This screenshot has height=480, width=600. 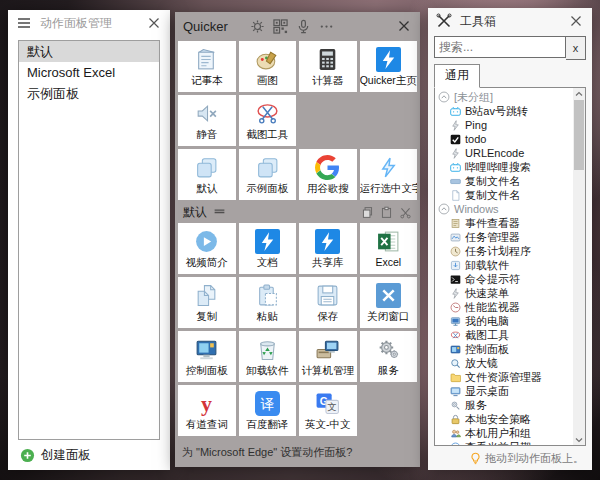 What do you see at coordinates (328, 302) in the screenshot?
I see `action-cell: 保存` at bounding box center [328, 302].